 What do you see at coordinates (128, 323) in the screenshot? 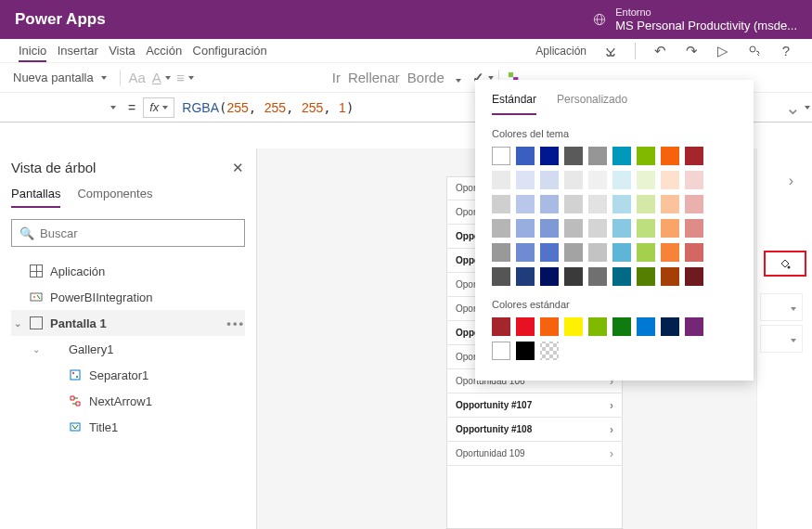
I see `tree-node-screen: ⌄ Pantalla 1 •••` at bounding box center [128, 323].